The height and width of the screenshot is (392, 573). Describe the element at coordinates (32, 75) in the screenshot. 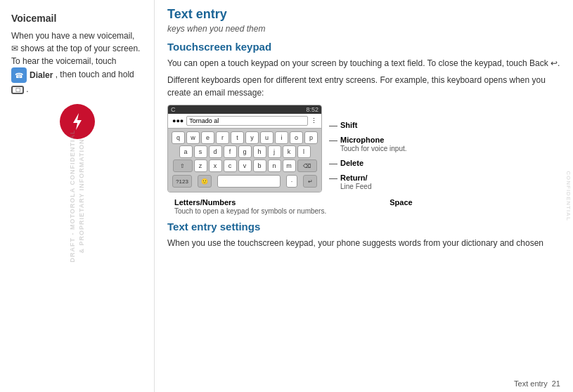

I see `dialer-inline: ☎ Dialer` at that location.